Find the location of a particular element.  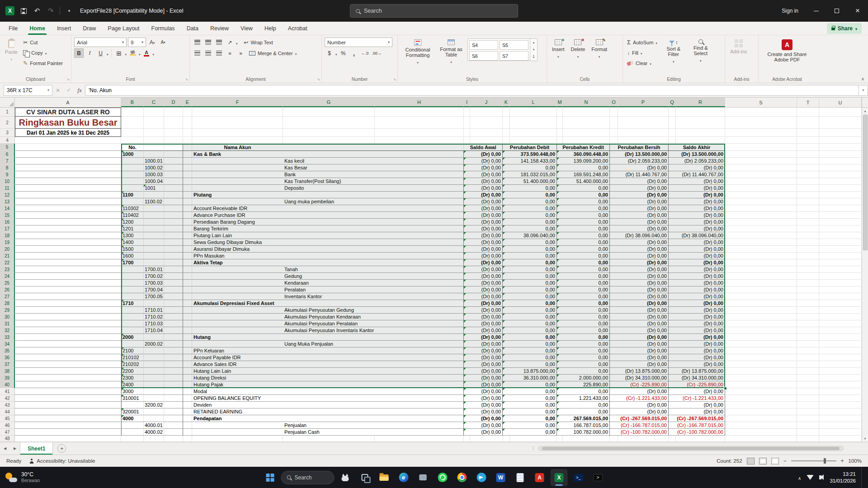

saldo-akhir-cell: (Cr) -1.221.433,00 is located at coordinates (697, 399).